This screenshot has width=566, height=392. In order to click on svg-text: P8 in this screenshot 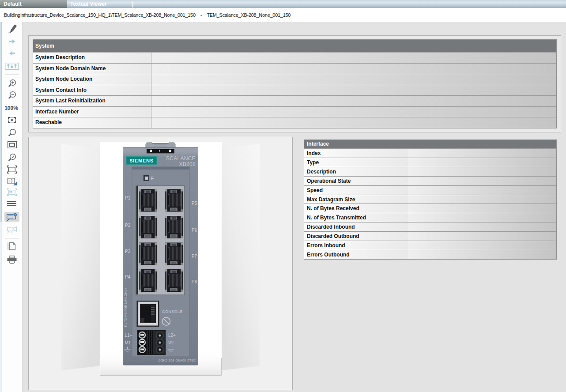, I will do `click(194, 282)`.